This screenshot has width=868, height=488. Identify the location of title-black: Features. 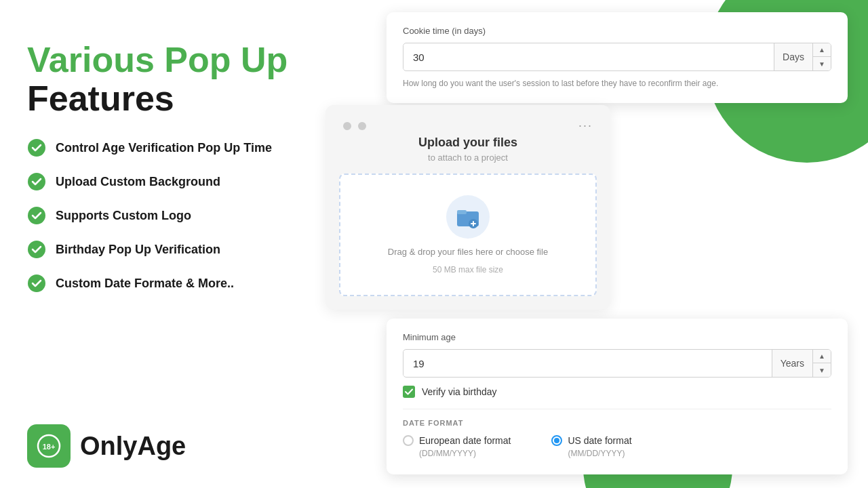
(100, 98).